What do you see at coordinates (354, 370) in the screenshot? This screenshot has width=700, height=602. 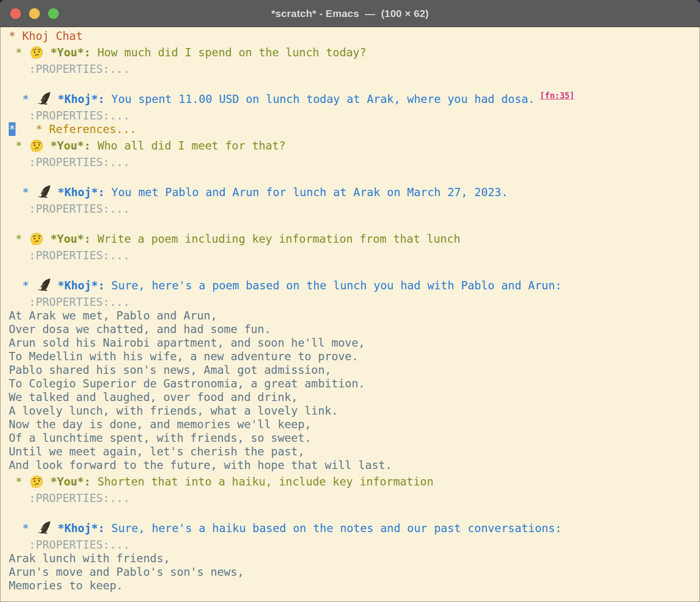 I see `poem-line: Pablo shared his son's news, Amal got ad…` at bounding box center [354, 370].